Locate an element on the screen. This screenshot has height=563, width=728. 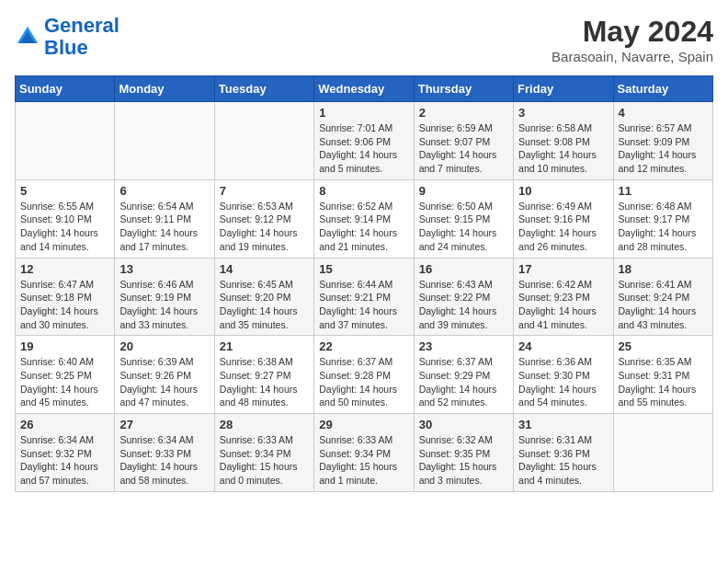
day-number: 25 is located at coordinates (664, 346).